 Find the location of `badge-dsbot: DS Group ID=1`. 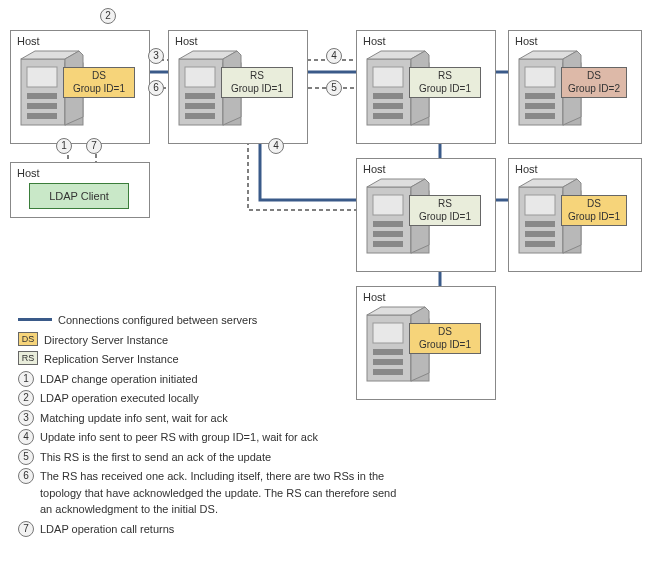

badge-dsbot: DS Group ID=1 is located at coordinates (445, 338).